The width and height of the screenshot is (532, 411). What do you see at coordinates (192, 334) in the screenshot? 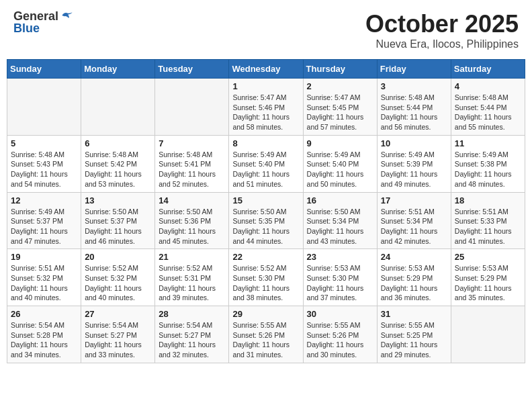
I see `calendar-cell: 28Sunrise: 5:54 AMSunset: 5:27 PMDayligh…` at bounding box center [192, 334].